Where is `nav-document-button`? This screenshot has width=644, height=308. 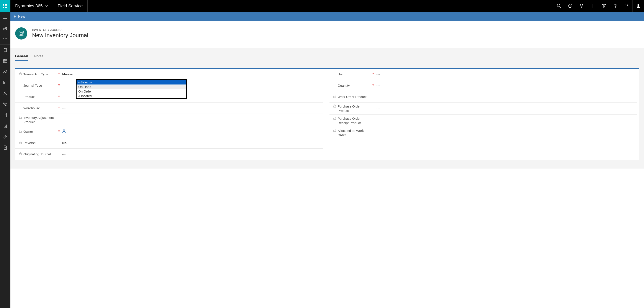
nav-document-button is located at coordinates (5, 148).